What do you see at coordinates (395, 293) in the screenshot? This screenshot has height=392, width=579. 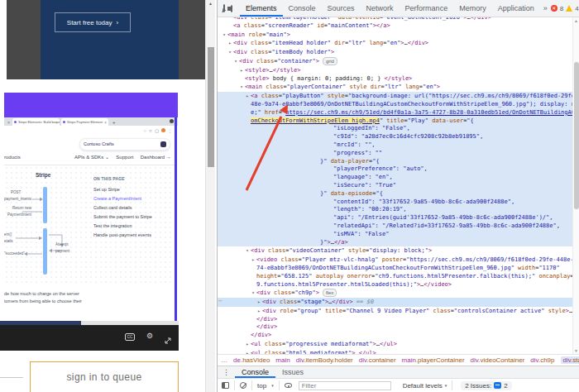 I see `dom-tree-row: ▾<div class="ch9p">flex` at bounding box center [395, 293].